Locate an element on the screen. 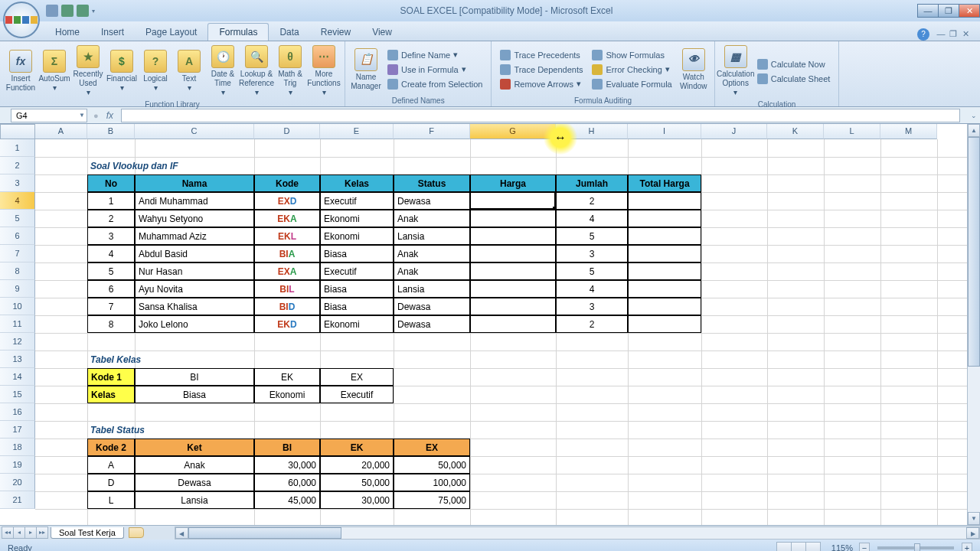 The width and height of the screenshot is (980, 551). lookup-button: 🔍Lookup & Reference▾ is located at coordinates (256, 71).